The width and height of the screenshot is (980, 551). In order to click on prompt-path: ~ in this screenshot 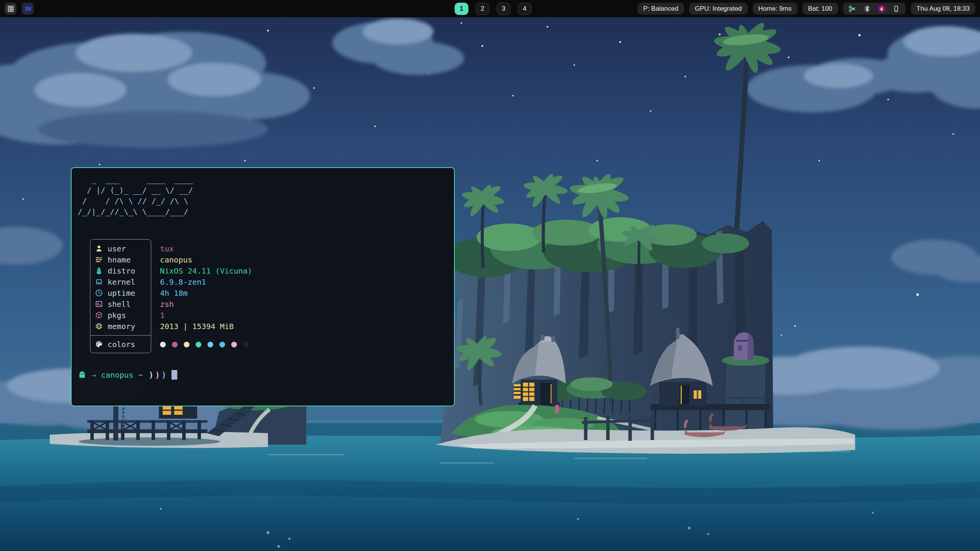, I will do `click(138, 375)`.